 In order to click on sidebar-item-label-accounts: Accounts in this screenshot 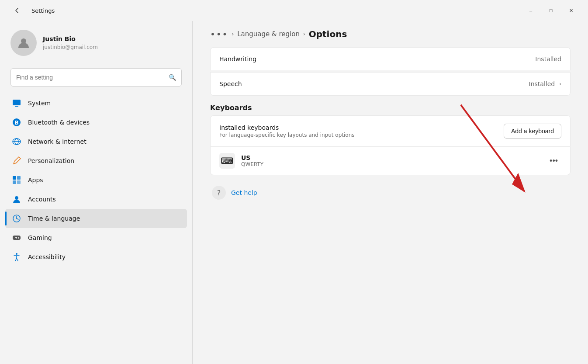, I will do `click(42, 199)`.